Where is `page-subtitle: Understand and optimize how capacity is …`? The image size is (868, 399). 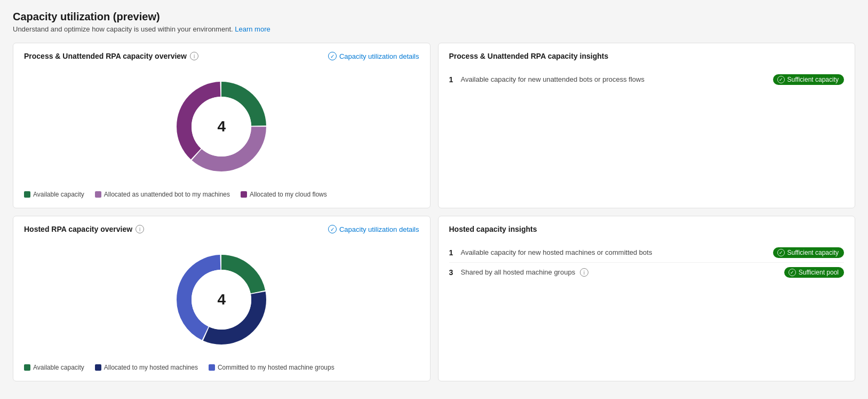
page-subtitle: Understand and optimize how capacity is … is located at coordinates (434, 29).